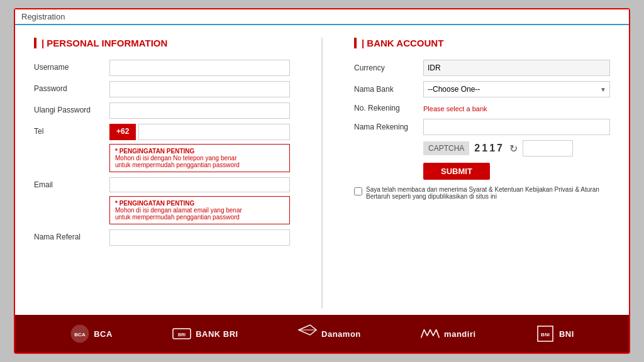  What do you see at coordinates (91, 334) in the screenshot?
I see `bca-logo: BCA BCA` at bounding box center [91, 334].